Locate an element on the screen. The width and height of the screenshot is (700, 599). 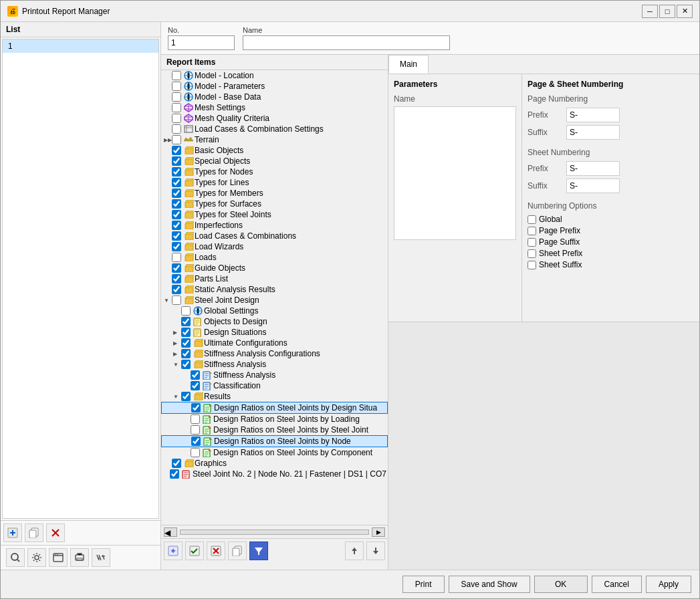
checkbox-mesh-settings is located at coordinates (177, 108).